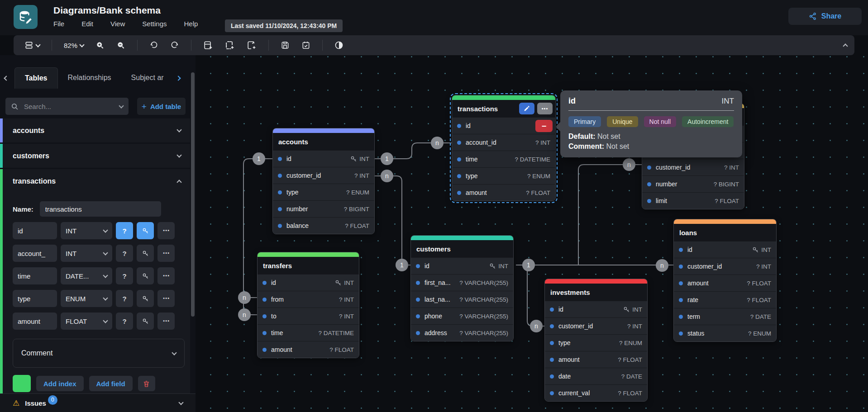  Describe the element at coordinates (86, 298) in the screenshot. I see `field-type-select: ENUM` at that location.